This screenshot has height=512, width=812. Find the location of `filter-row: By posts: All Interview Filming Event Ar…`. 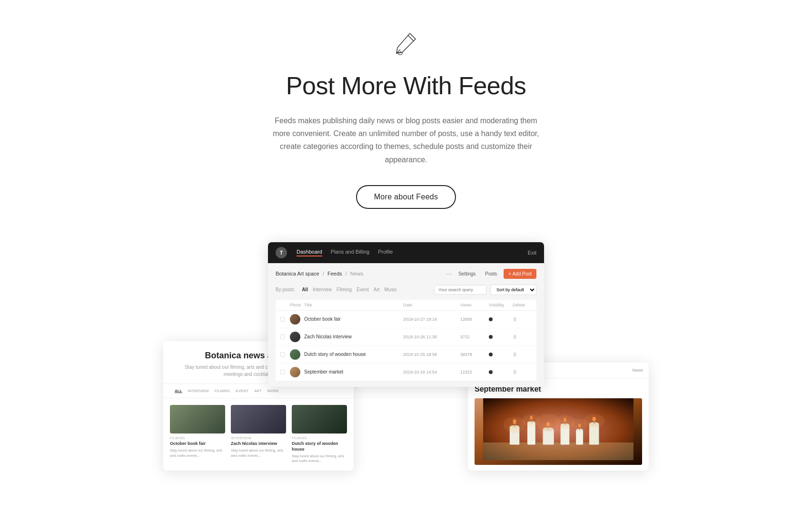

filter-row: By posts: All Interview Filming Event Ar… is located at coordinates (406, 290).